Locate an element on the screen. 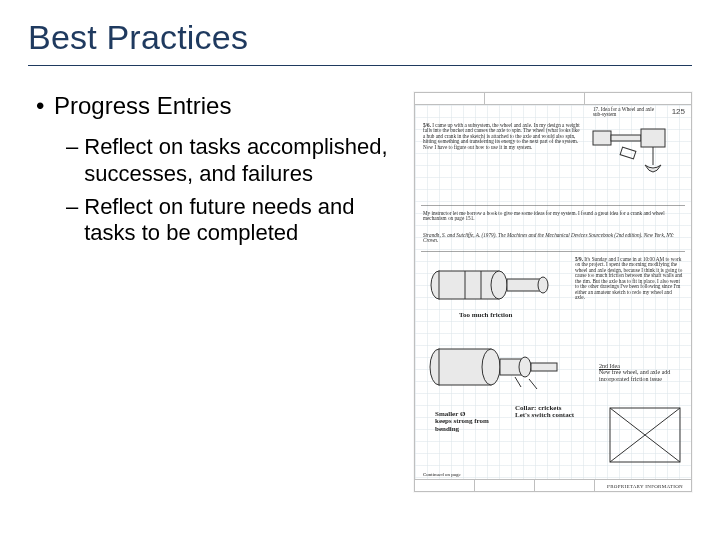  title-rule is located at coordinates (360, 66).